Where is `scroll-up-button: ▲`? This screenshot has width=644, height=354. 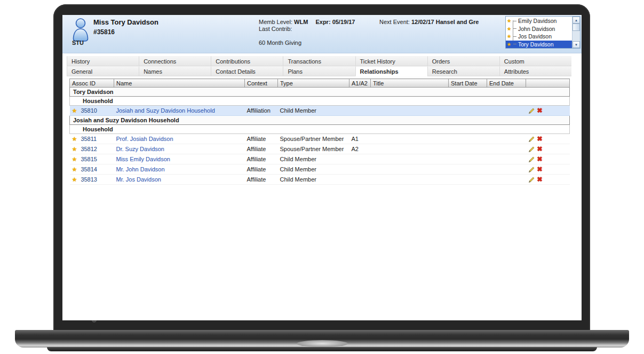
scroll-up-button: ▲ is located at coordinates (576, 20).